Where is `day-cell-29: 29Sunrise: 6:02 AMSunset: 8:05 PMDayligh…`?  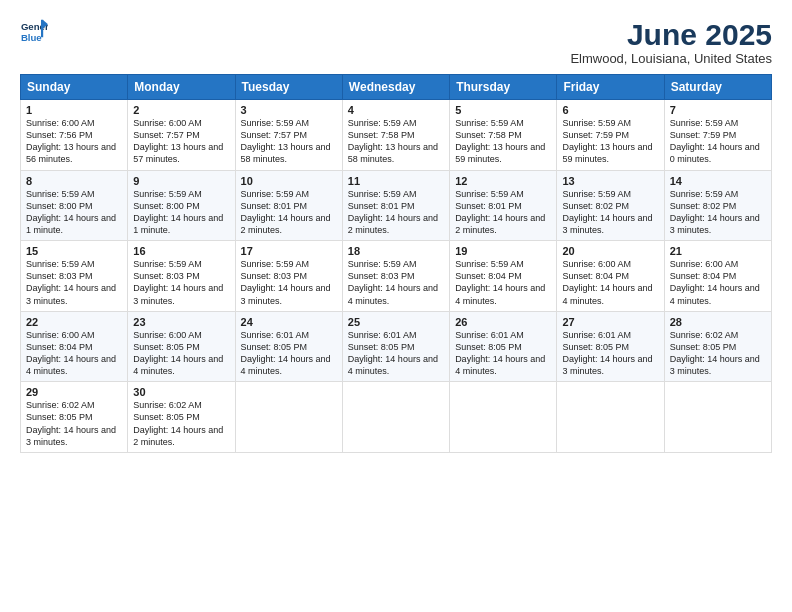 day-cell-29: 29Sunrise: 6:02 AMSunset: 8:05 PMDayligh… is located at coordinates (74, 418).